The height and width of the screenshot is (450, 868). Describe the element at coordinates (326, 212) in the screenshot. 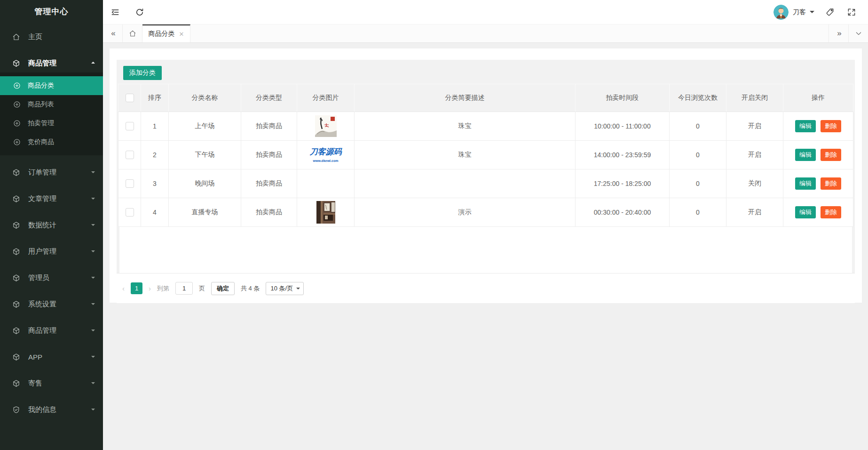

I see `category-image-interior-photo` at that location.